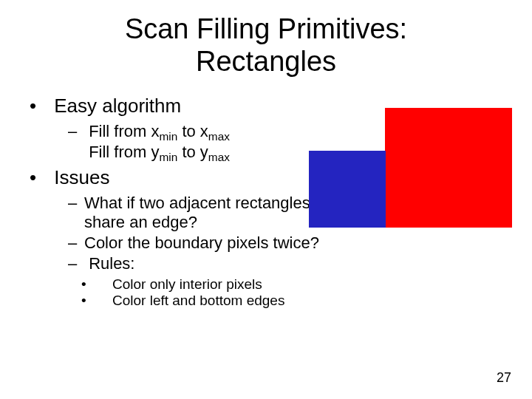 The width and height of the screenshot is (532, 399). I want to click on blue-rectangle, so click(347, 189).